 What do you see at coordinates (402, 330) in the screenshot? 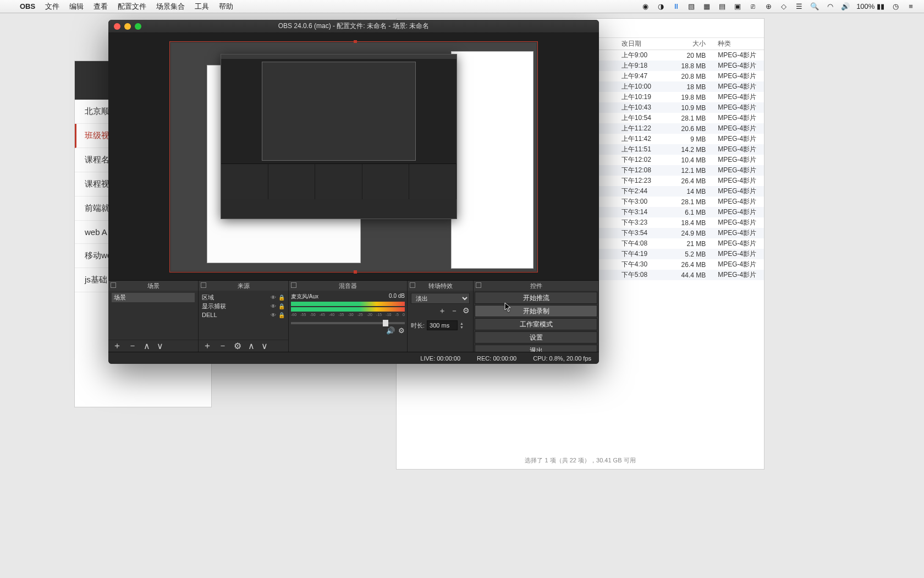
I see `gear-icon: ⚙` at bounding box center [402, 330].